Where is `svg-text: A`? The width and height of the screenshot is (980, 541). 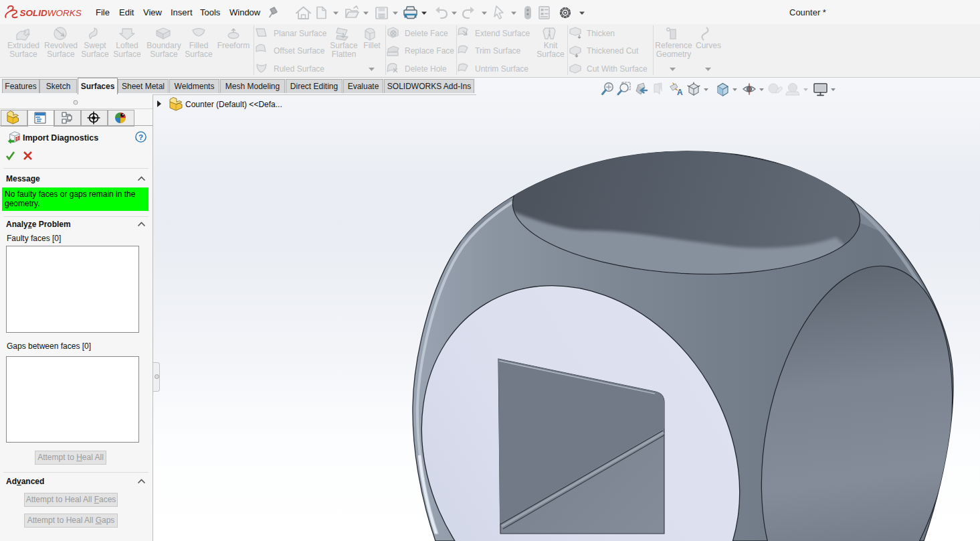
svg-text: A is located at coordinates (680, 92).